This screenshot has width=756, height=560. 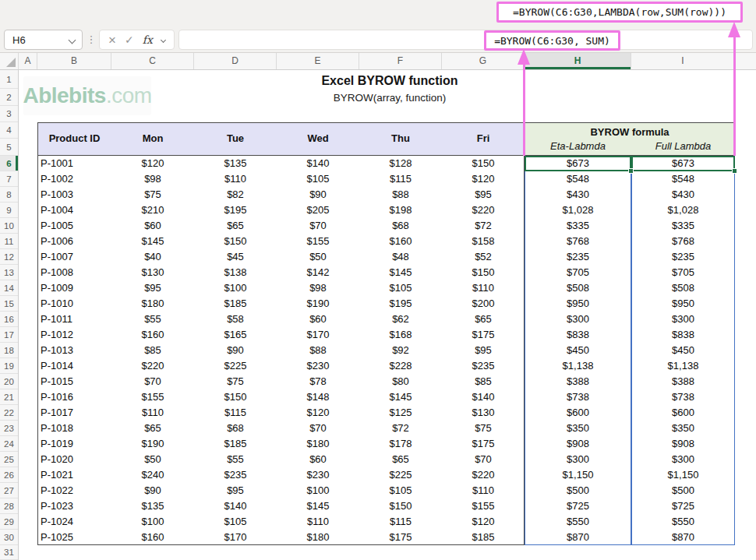 What do you see at coordinates (683, 506) in the screenshot?
I see `cell-byrow-full: $725` at bounding box center [683, 506].